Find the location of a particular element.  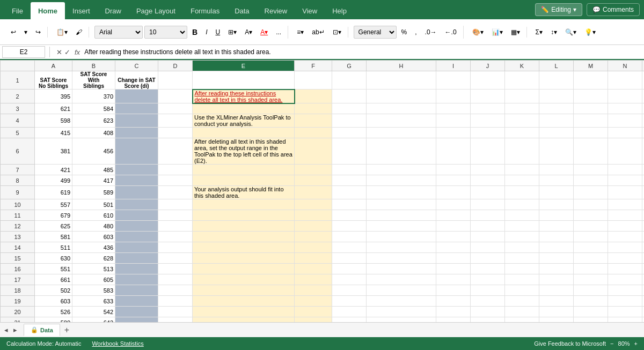

cell-b5: 408 is located at coordinates (94, 133).